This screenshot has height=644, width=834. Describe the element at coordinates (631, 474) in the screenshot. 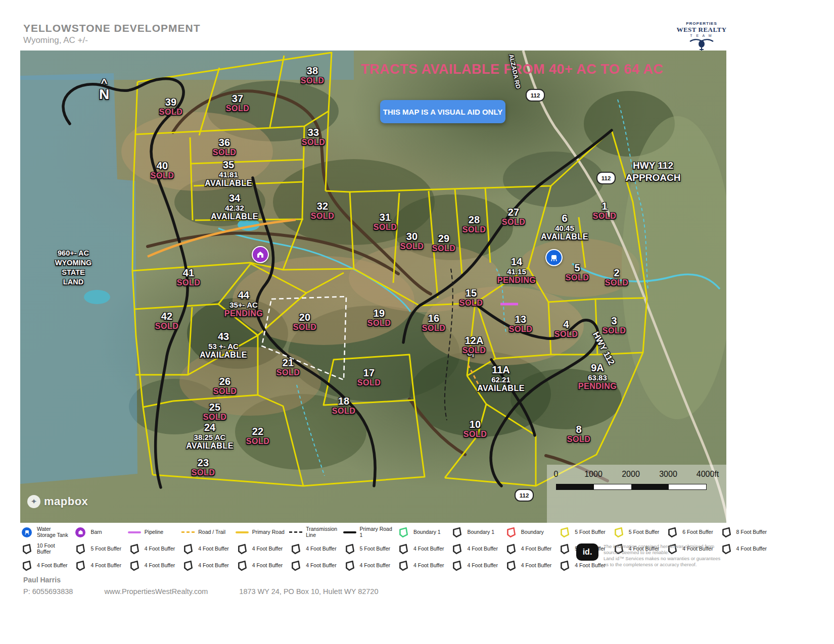

I see `scale-tick-label: 2000` at that location.